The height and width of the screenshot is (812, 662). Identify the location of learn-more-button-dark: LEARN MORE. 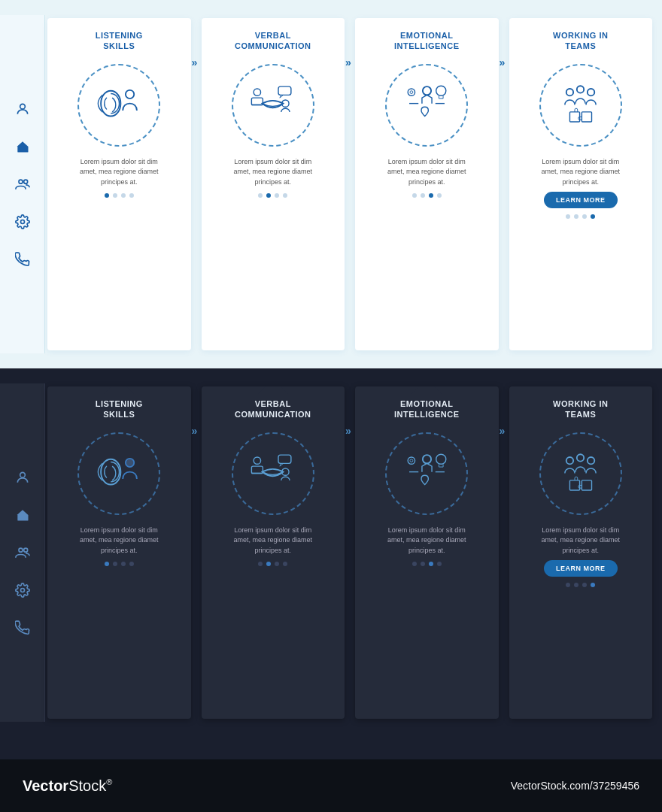
(581, 568).